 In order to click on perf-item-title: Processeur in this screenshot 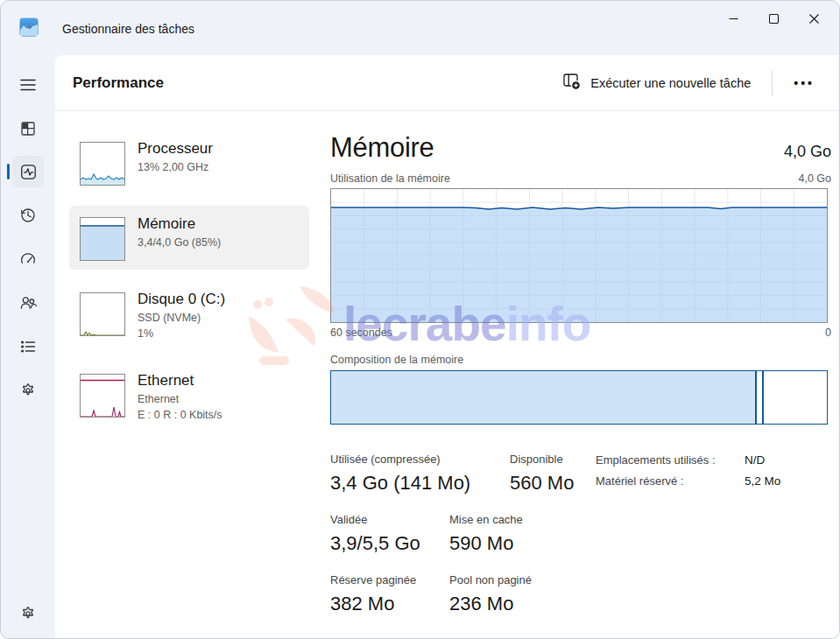, I will do `click(175, 149)`.